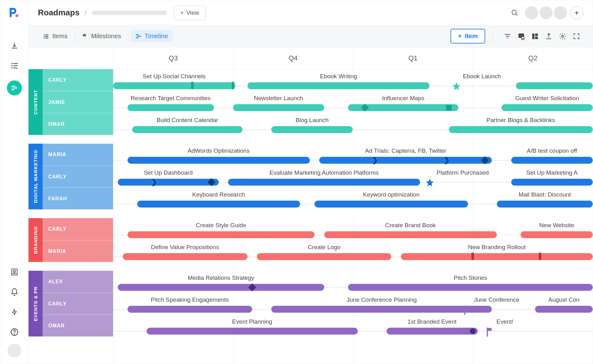 The height and width of the screenshot is (364, 593). What do you see at coordinates (515, 13) in the screenshot?
I see `search-icon` at bounding box center [515, 13].